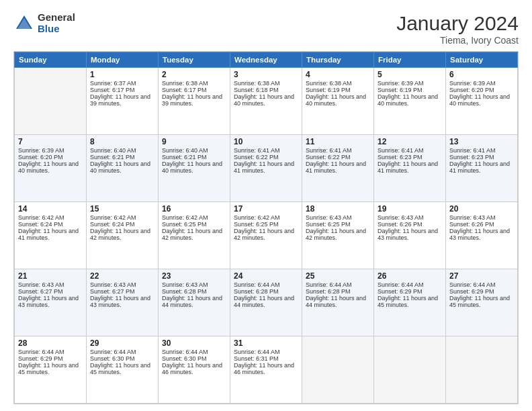 Image resolution: width=532 pixels, height=411 pixels. Describe the element at coordinates (50, 343) in the screenshot. I see `date-number: 28` at that location.